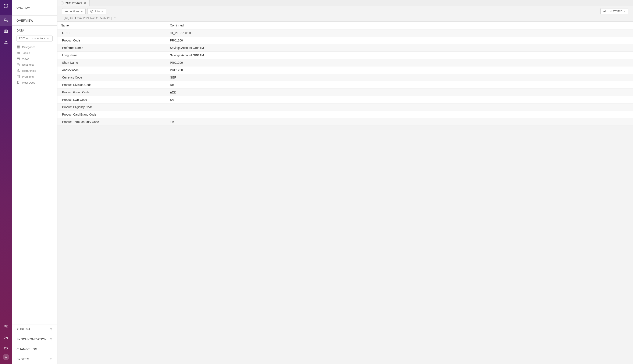 This screenshot has height=364, width=633. I want to click on dots-icon: •••, so click(34, 38).